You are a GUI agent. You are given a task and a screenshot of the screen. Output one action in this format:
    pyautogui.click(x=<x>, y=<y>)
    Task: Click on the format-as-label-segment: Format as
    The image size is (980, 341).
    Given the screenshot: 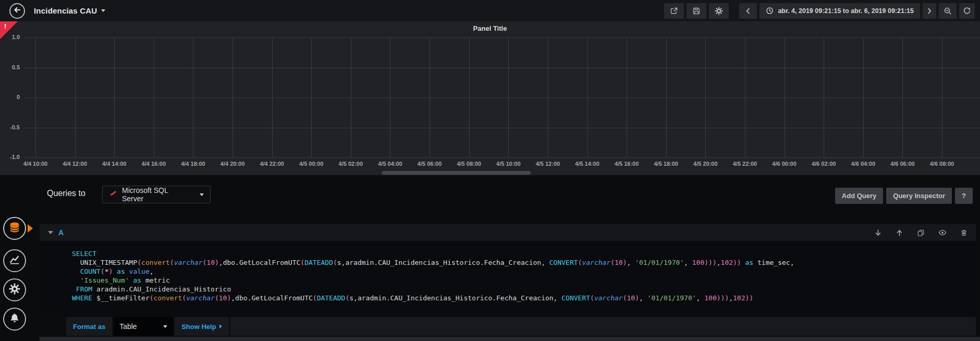 What is the action you would take?
    pyautogui.click(x=89, y=326)
    